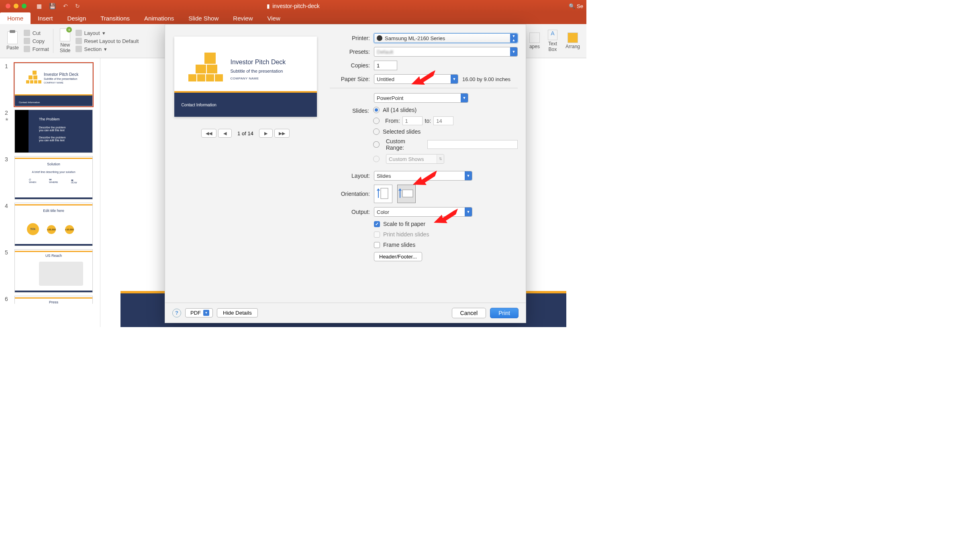 This screenshot has height=545, width=980. I want to click on printer-label: Printer:, so click(350, 38).